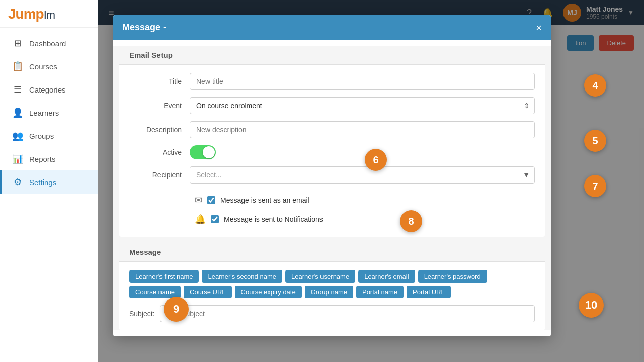 The image size is (644, 362). Describe the element at coordinates (595, 85) in the screenshot. I see `annotation-bubble-4: 4` at that location.